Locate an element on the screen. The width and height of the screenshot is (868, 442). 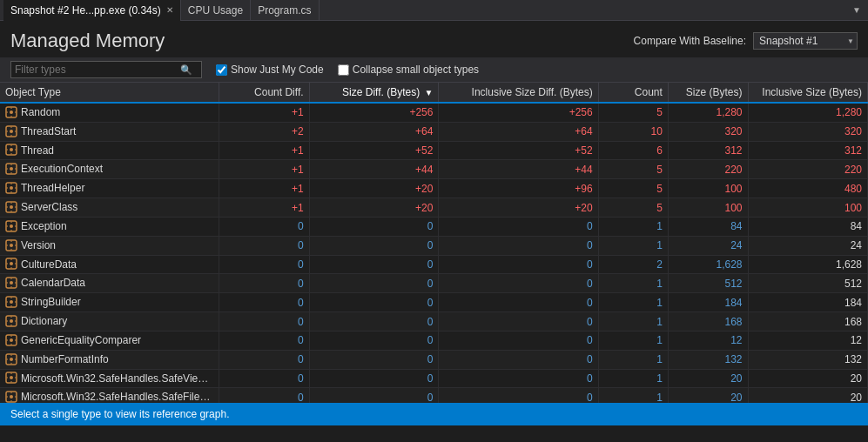
col-header-size: Size (Bytes) is located at coordinates (708, 92).